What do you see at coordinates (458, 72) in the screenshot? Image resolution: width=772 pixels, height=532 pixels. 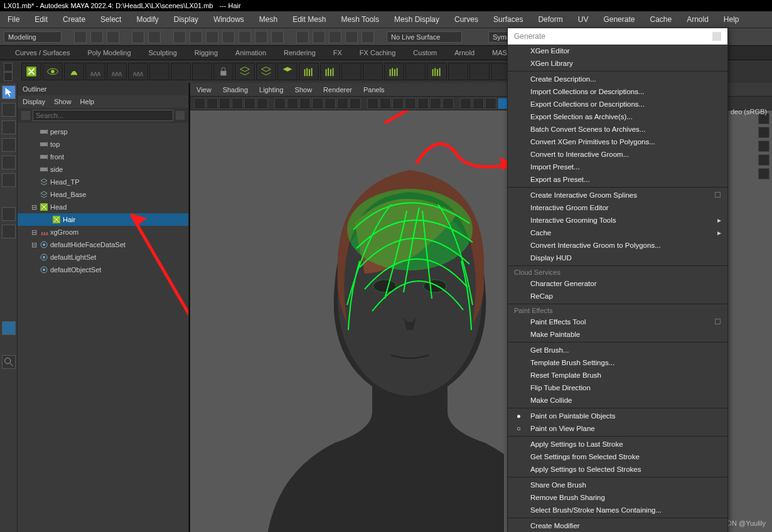 I see `xgen-noise-icon` at bounding box center [458, 72].